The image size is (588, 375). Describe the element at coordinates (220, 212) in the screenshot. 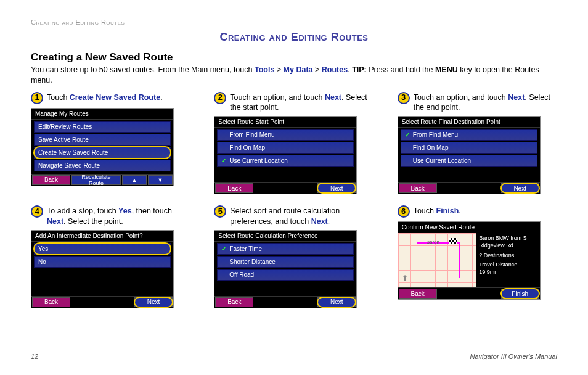

I see `step-number-icon: 5` at that location.